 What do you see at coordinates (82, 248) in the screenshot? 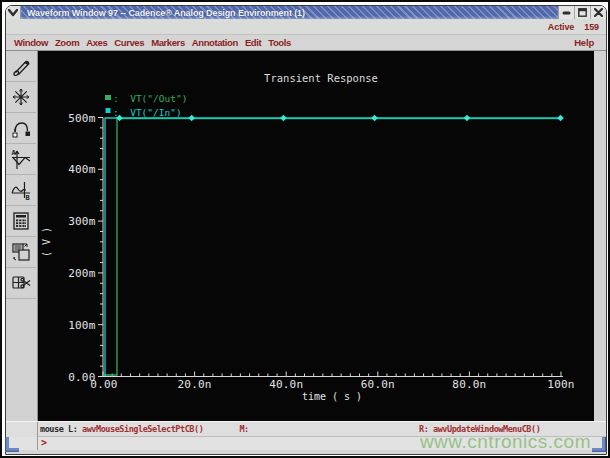
I see `y-tick-labels: 0.00 100m 200m 300m 400m 500m` at bounding box center [82, 248].